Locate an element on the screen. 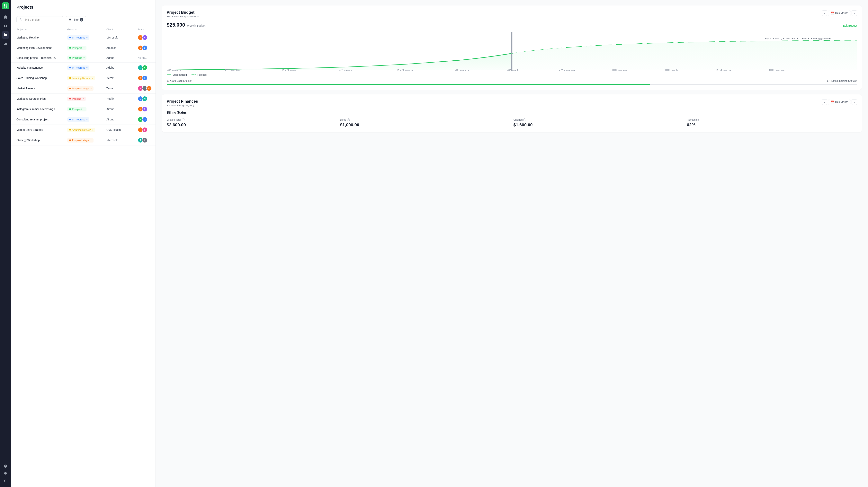  legend-solid-icon is located at coordinates (169, 75).